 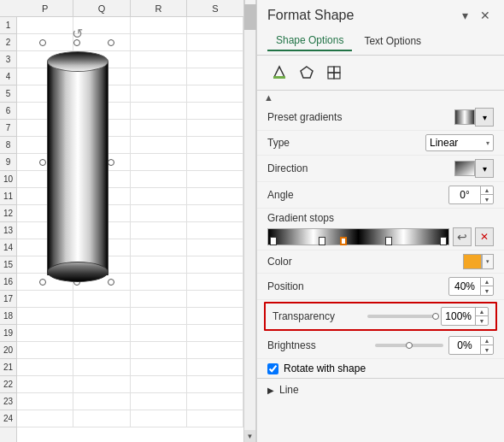 I want to click on rotate-with-shape-checkbox, so click(x=273, y=369).